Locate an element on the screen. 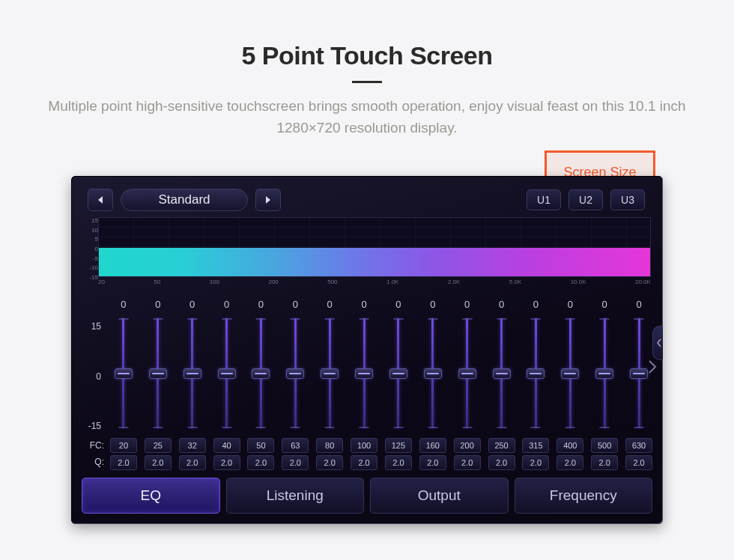 Image resolution: width=734 pixels, height=560 pixels. tab-output: Output is located at coordinates (439, 496).